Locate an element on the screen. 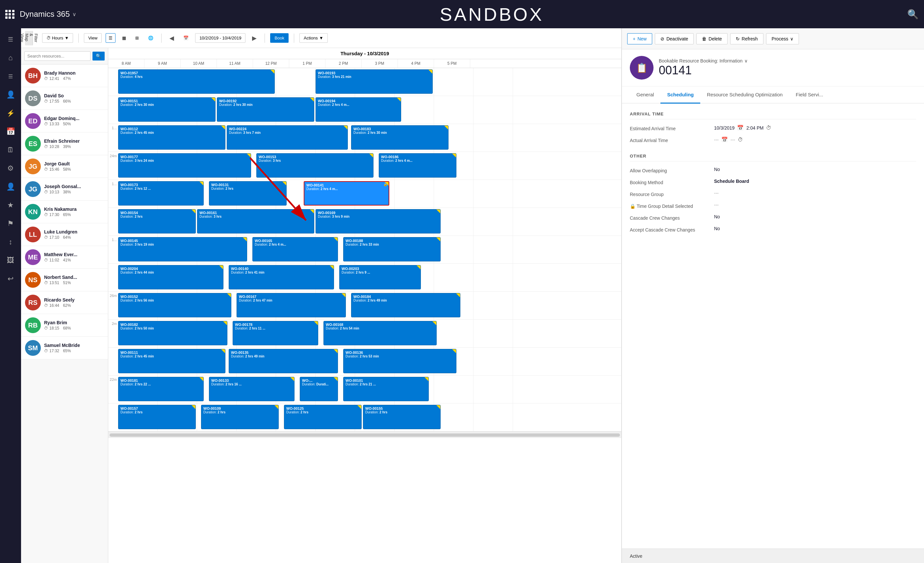 The height and width of the screenshot is (563, 924). next-date-button: ▶ is located at coordinates (254, 38).